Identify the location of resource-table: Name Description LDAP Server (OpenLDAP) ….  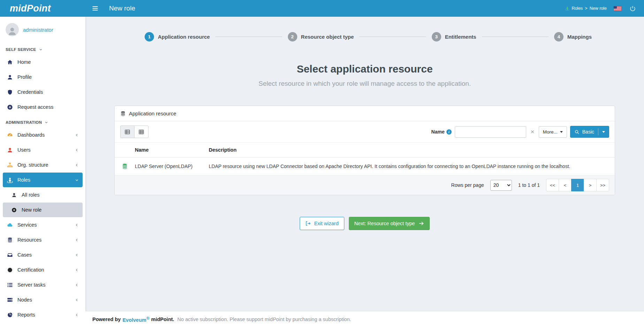
(365, 159).